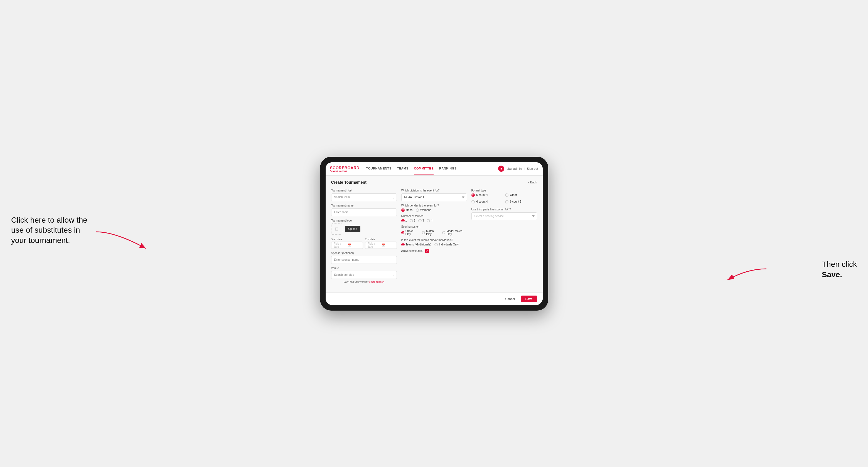  What do you see at coordinates (364, 229) in the screenshot?
I see `logo-upload-area: ⊡ Upload` at bounding box center [364, 229].